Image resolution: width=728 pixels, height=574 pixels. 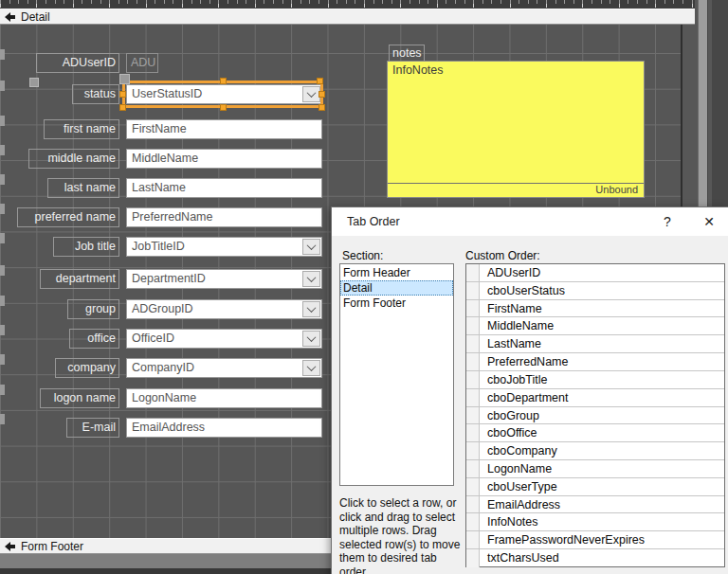 I want to click on custom-order-item-cboUserType: cboUserType, so click(x=595, y=487).